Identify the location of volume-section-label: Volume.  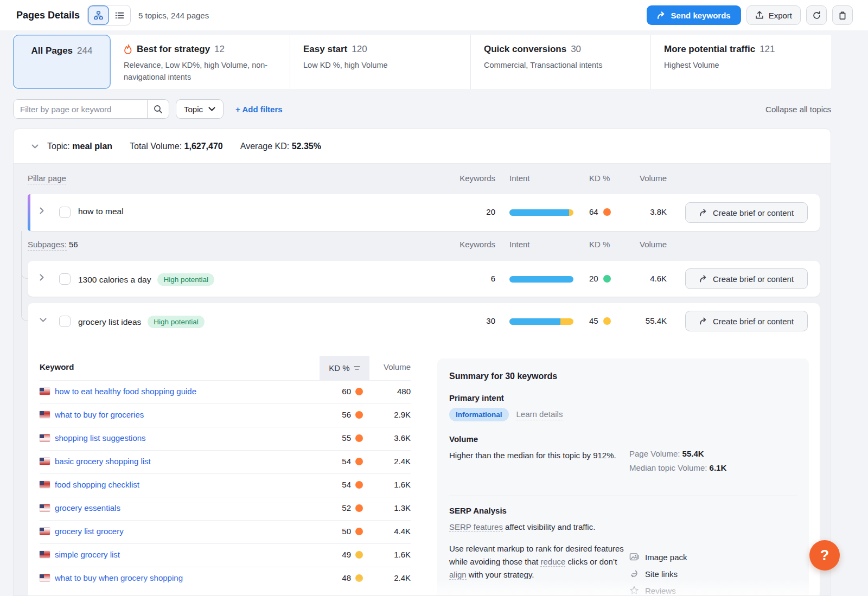
(623, 439).